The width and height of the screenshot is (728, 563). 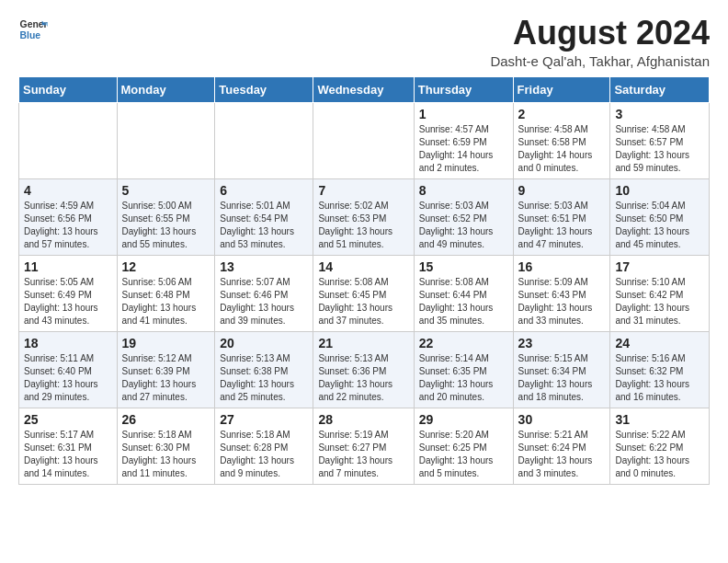 I want to click on col-sunday: Sunday, so click(x=68, y=89).